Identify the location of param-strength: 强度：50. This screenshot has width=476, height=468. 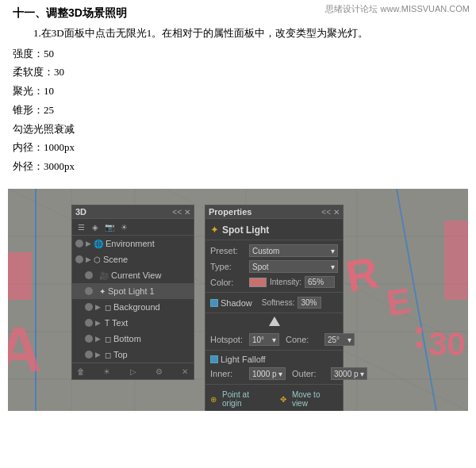
(238, 54).